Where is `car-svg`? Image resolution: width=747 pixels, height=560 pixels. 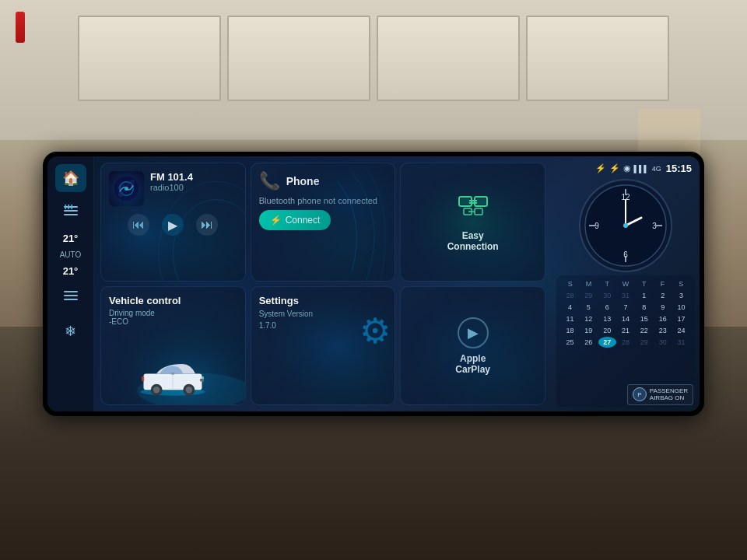 car-svg is located at coordinates (173, 375).